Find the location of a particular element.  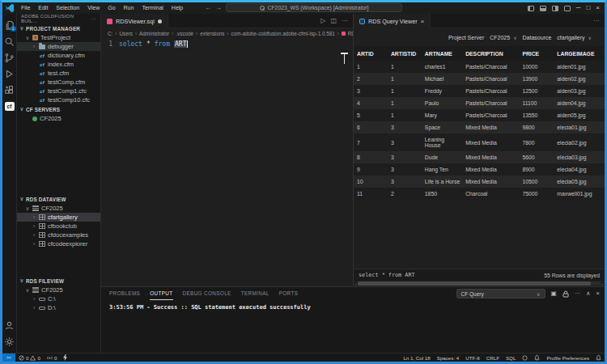

panel-tab-debug-console: DEBUG CONSOLE is located at coordinates (207, 294).